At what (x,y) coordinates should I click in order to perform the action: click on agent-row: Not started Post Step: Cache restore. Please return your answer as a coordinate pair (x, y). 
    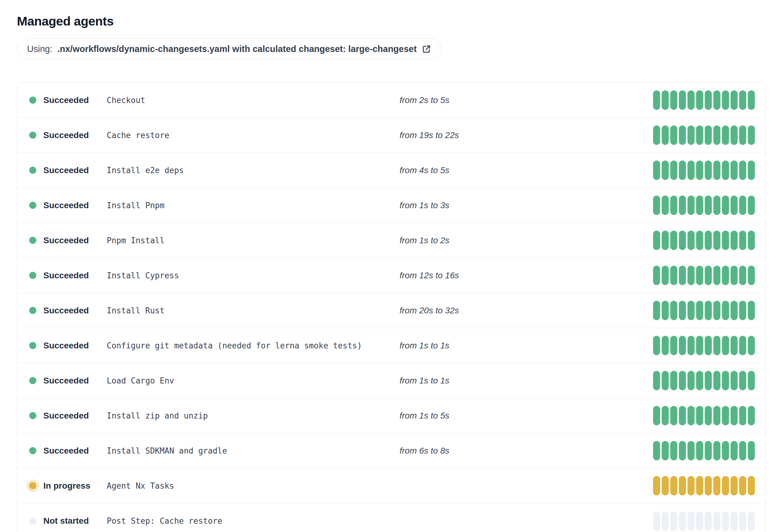
    Looking at the image, I should click on (392, 518).